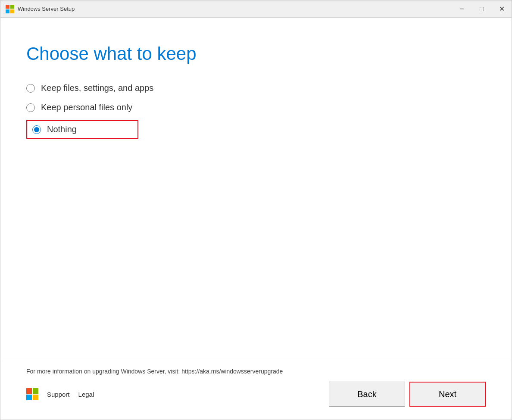 The width and height of the screenshot is (512, 420). Describe the element at coordinates (35, 397) in the screenshot. I see `ms-logo-yellow` at that location.